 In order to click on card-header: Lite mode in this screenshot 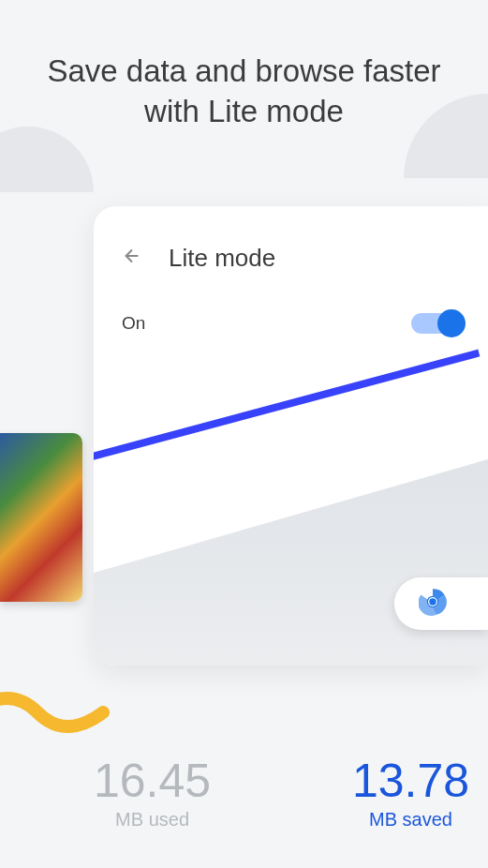, I will do `click(290, 251)`.